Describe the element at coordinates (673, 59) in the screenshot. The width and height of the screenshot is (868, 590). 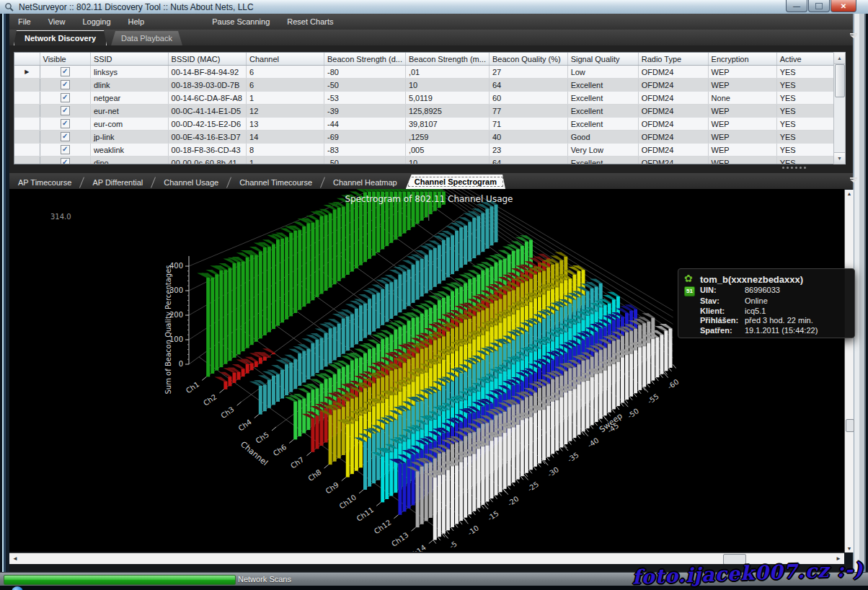
I see `column-header-radio-type: Radio Type` at that location.